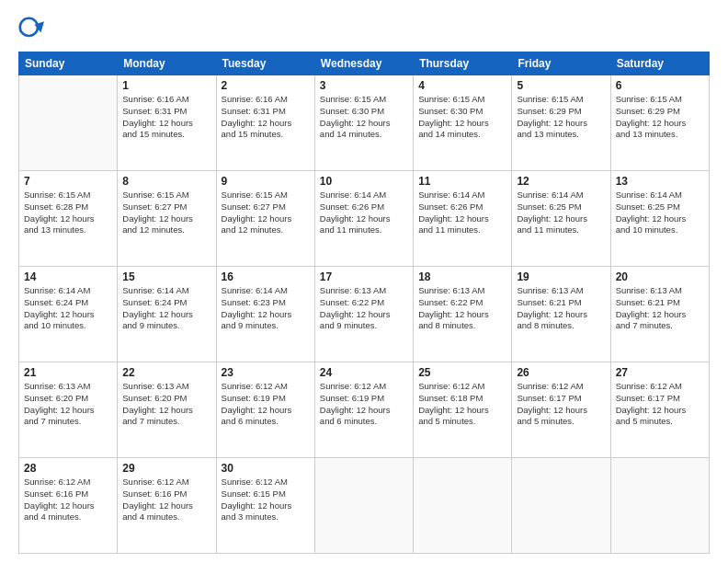 The width and height of the screenshot is (728, 563). I want to click on day-number: 11, so click(462, 181).